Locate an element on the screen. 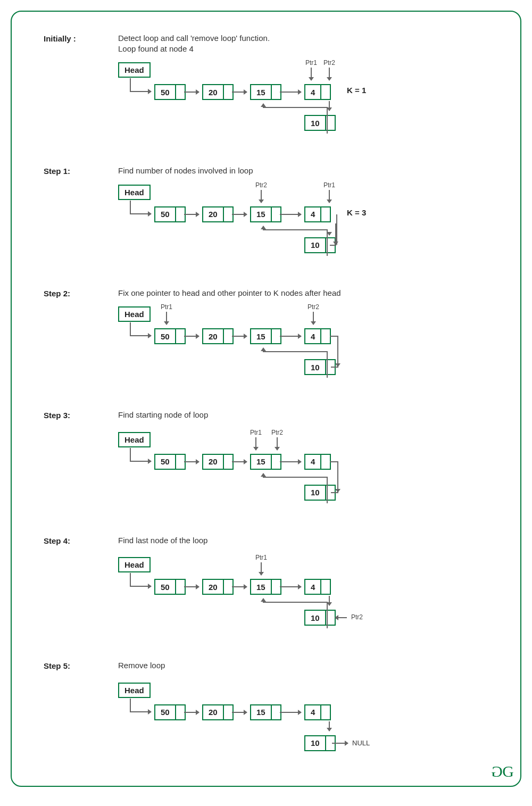 The height and width of the screenshot is (806, 532). geeksforgeeks-logo: GG is located at coordinates (502, 771).